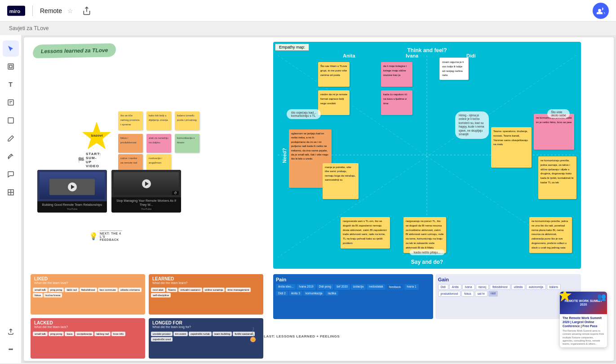 This screenshot has width=616, height=364. I want to click on empathy-sticky: razgovaraju na poruci TL, što se dogodi …, so click(425, 235).